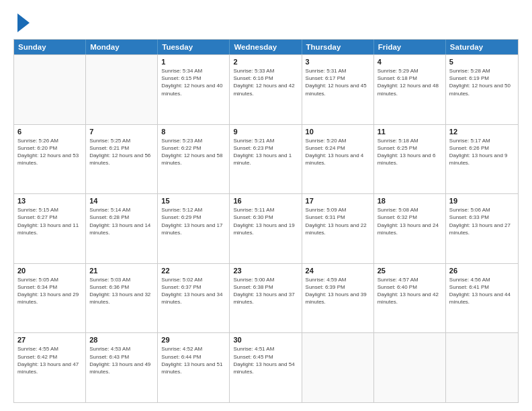 Image resolution: width=532 pixels, height=411 pixels. What do you see at coordinates (339, 298) in the screenshot?
I see `calendar-cell: 24Sunrise: 4:59 AM Sunset: 6:39 PM Dayli…` at bounding box center [339, 298].